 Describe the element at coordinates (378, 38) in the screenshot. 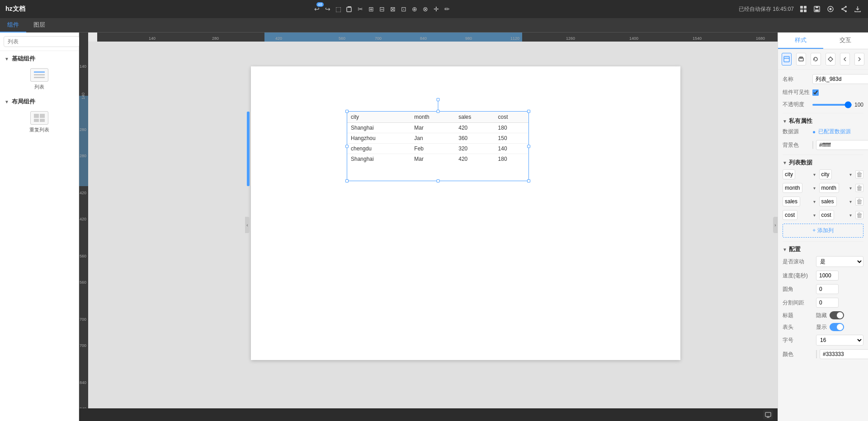

I see `ruler-mark: 700` at that location.